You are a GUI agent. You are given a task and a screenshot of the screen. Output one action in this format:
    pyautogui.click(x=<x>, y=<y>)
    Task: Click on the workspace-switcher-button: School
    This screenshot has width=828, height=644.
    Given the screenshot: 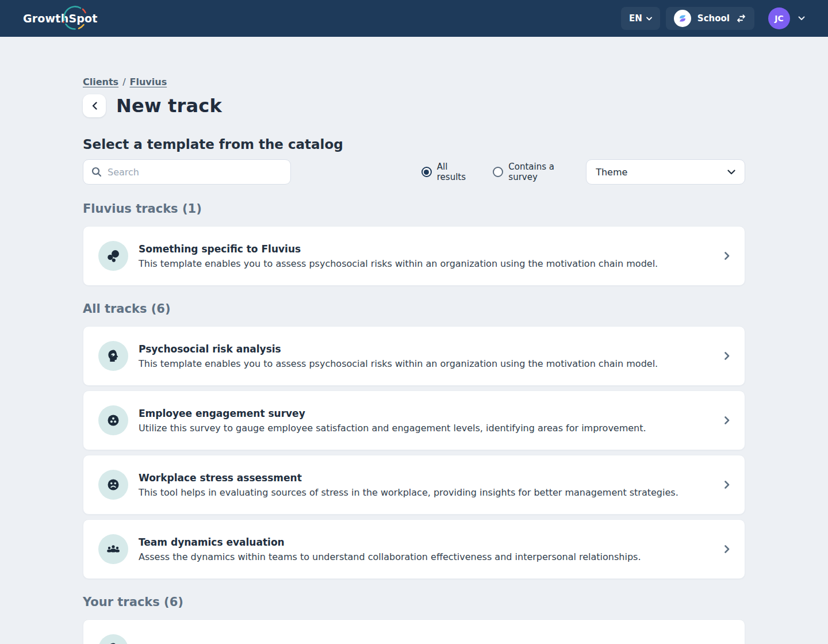 What is the action you would take?
    pyautogui.click(x=710, y=18)
    